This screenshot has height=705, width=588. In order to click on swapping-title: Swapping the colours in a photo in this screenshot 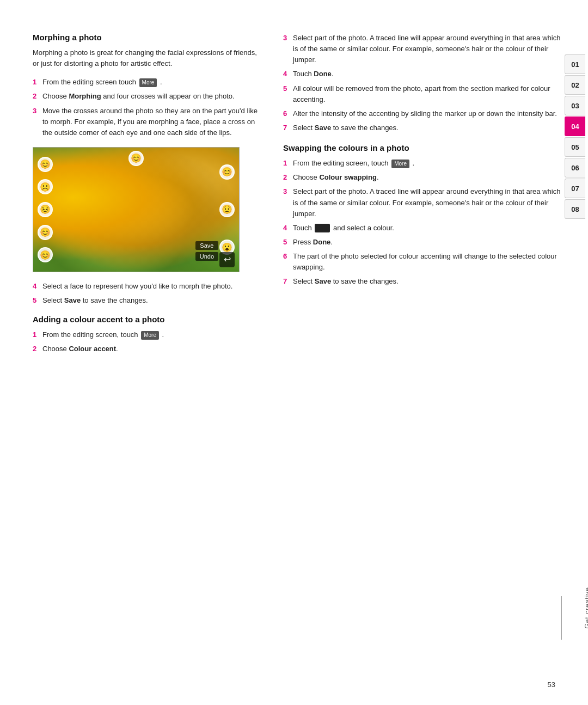, I will do `click(422, 148)`.